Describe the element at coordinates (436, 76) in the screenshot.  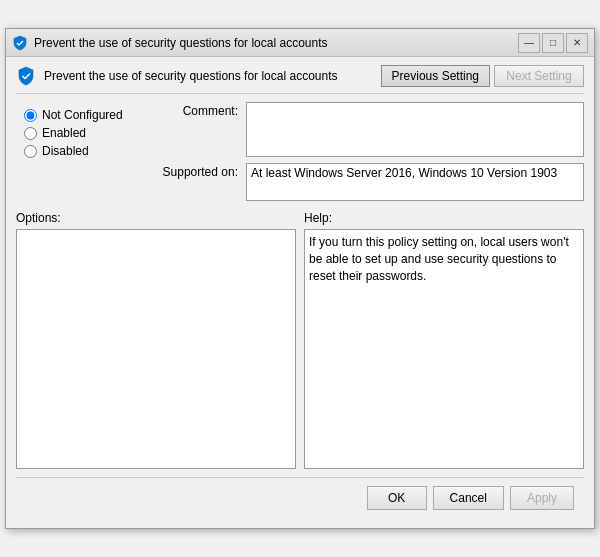
I see `previous-setting-button: Previous Setting` at that location.